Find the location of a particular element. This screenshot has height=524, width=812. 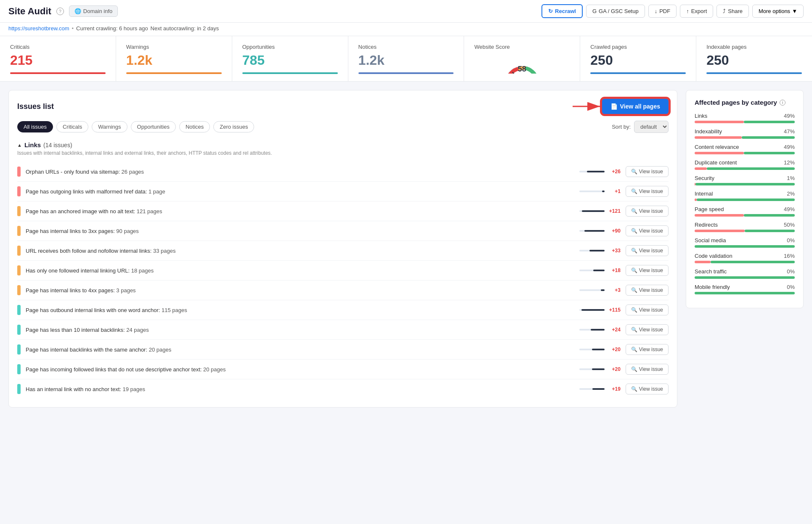

issue-text: Page has internal links to 4xx pages: 3 … is located at coordinates (303, 290).